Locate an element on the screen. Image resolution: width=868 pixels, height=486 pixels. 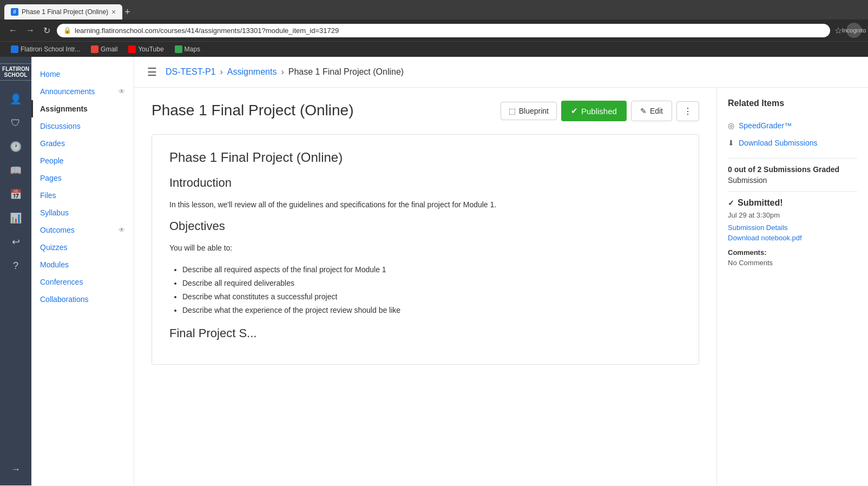
bookmark-youtube: YouTube is located at coordinates (146, 49).